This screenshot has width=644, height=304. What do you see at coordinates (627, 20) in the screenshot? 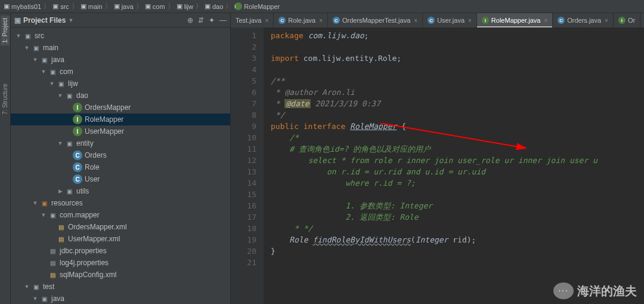
I see `editor-tab: IOr` at bounding box center [627, 20].